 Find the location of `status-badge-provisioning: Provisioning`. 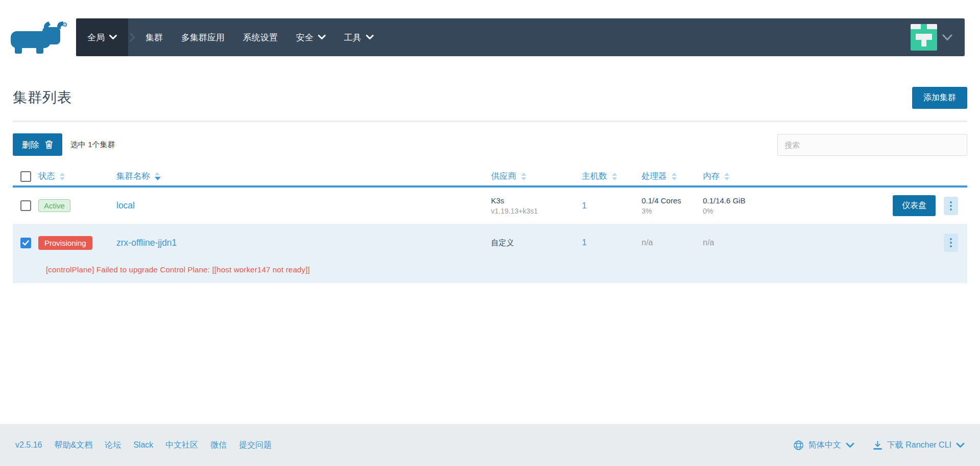

status-badge-provisioning: Provisioning is located at coordinates (65, 243).